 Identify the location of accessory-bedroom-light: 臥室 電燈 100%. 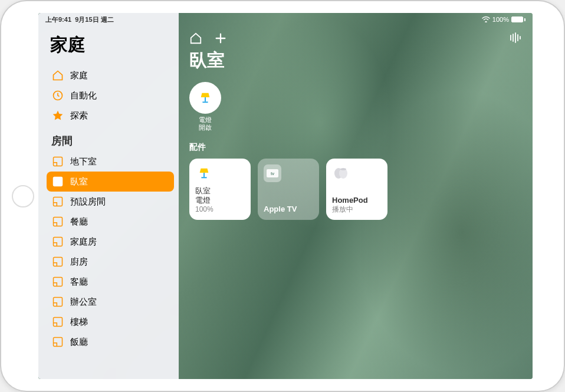
(220, 189).